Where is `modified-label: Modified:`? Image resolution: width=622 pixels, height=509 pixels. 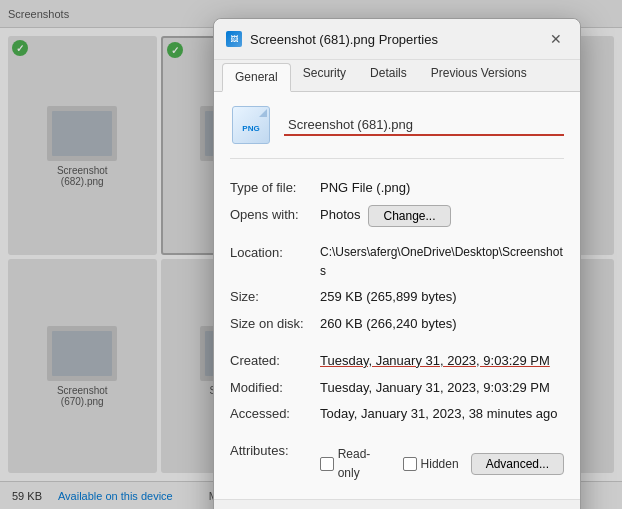 modified-label: Modified: is located at coordinates (275, 388).